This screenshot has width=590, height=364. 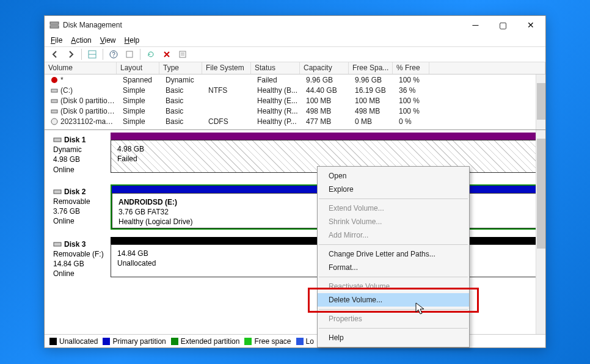 I want to click on list-scrollbar, so click(x=541, y=102).